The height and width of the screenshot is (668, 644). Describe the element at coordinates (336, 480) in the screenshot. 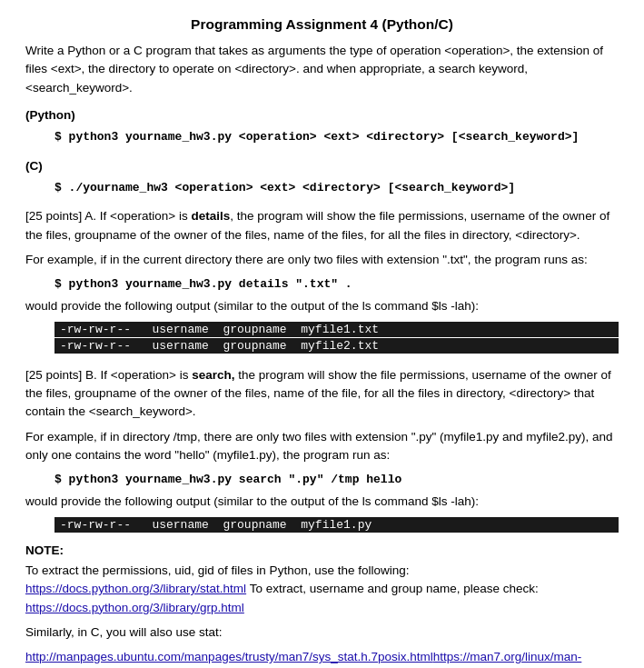

I see `section-b-example-cmd: $ python3 yourname_hw3.py search ".py" /…` at that location.